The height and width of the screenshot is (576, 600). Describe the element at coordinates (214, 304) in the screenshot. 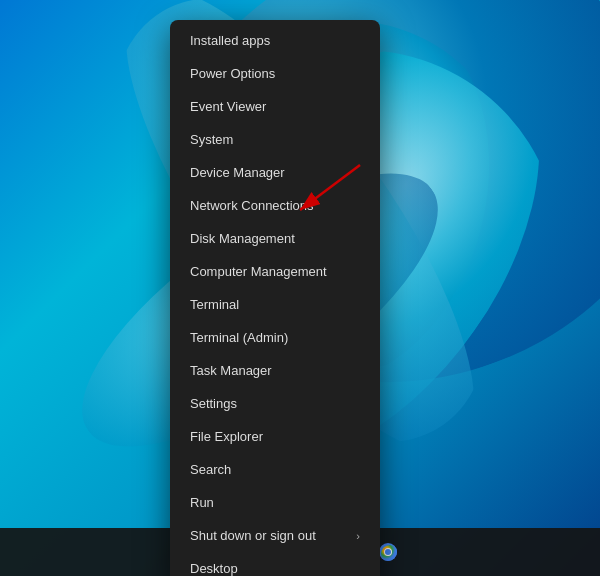

I see `menu-item-label: Terminal` at that location.